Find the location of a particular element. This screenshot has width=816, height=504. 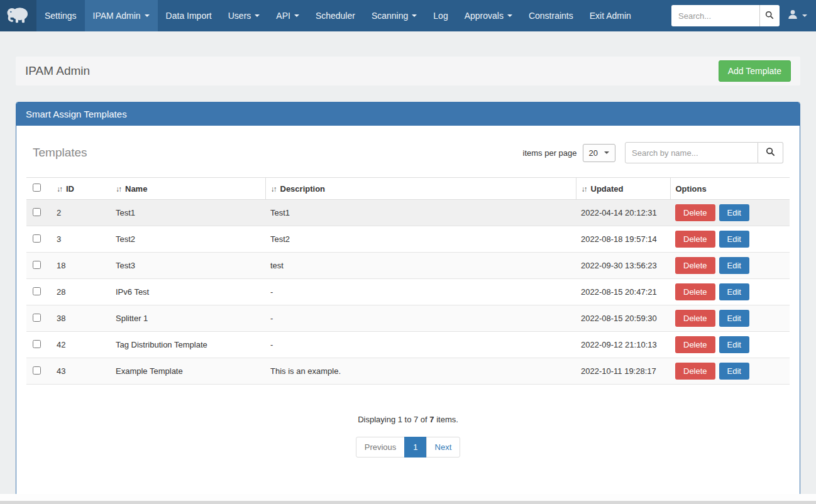

cell-name: IPv6 Test is located at coordinates (188, 292).